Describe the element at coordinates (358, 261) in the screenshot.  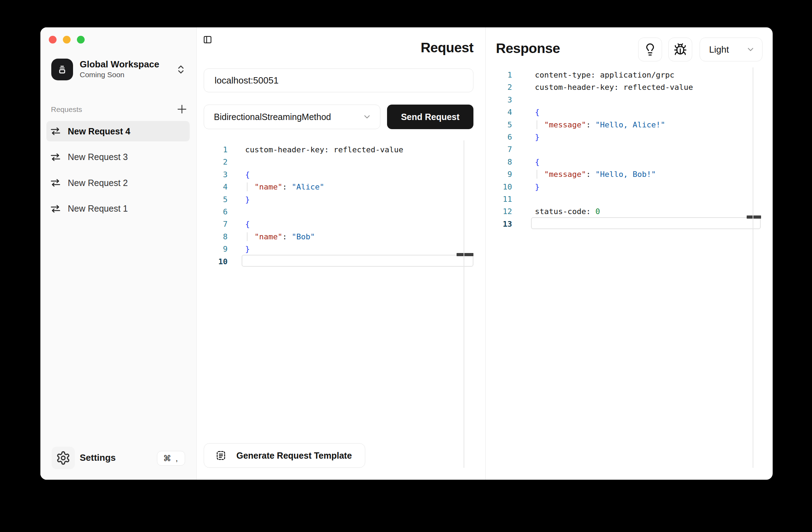
I see `request-editor-active-line` at that location.